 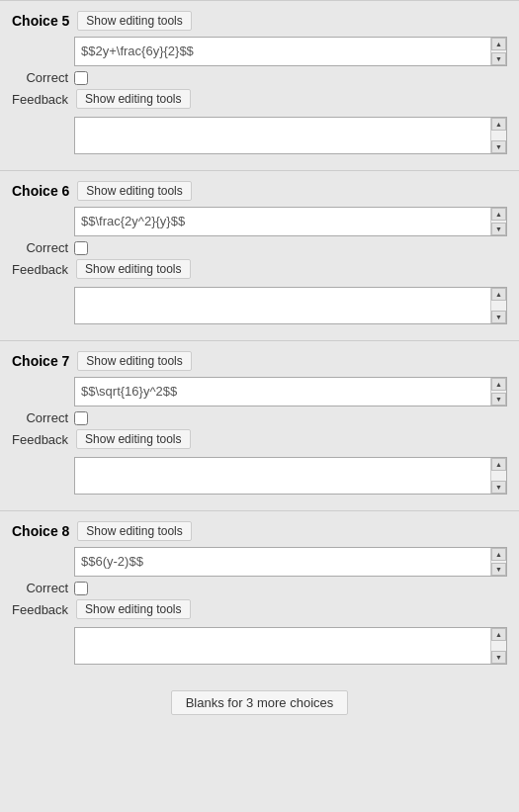 I want to click on blanks-button: Blanks for 3 more choices, so click(x=260, y=702).